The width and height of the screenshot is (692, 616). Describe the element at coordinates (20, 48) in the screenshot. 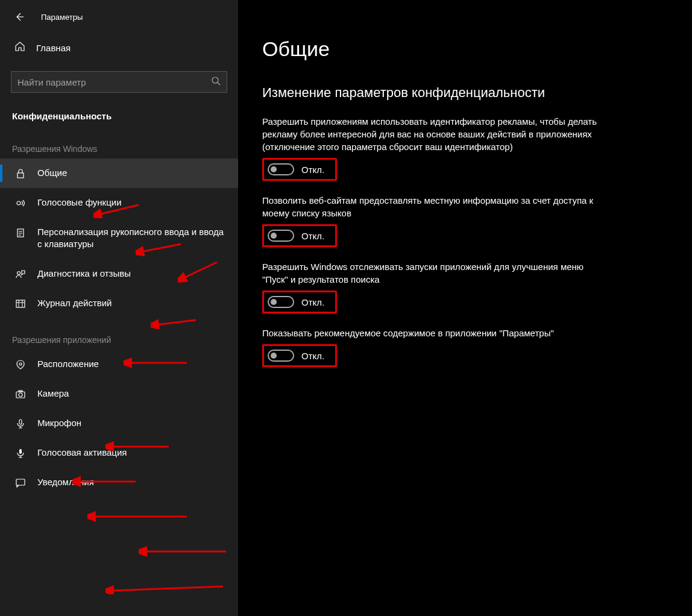

I see `home-icon` at that location.